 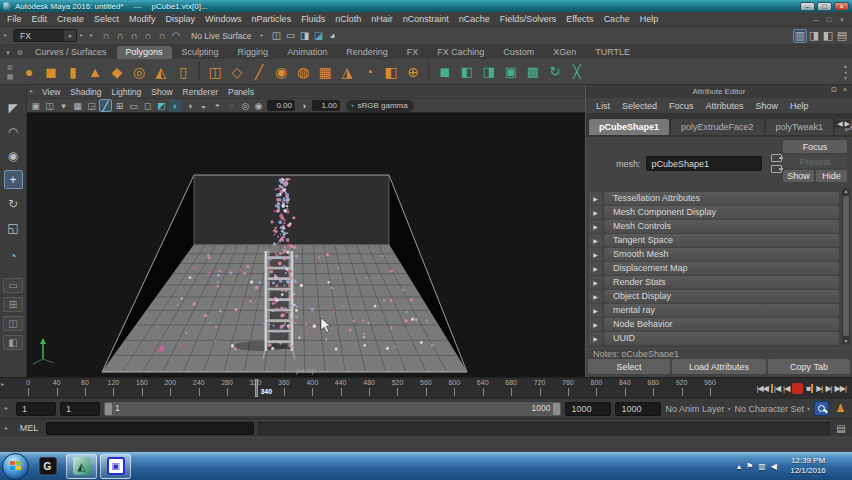 I want to click on layout-hypershade-persp-icon: ◧, so click(x=13, y=342).